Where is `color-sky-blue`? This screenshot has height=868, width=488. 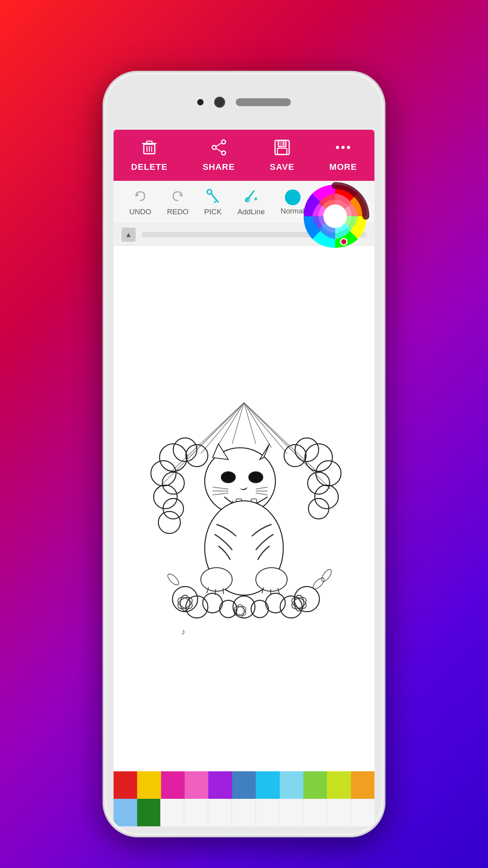 color-sky-blue is located at coordinates (268, 785).